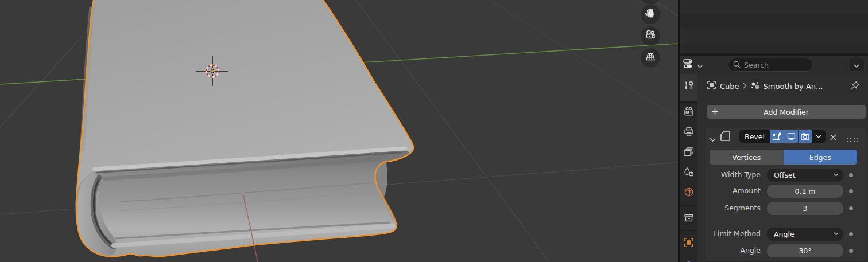 The width and height of the screenshot is (868, 262). What do you see at coordinates (689, 219) in the screenshot?
I see `tab-collection` at bounding box center [689, 219].